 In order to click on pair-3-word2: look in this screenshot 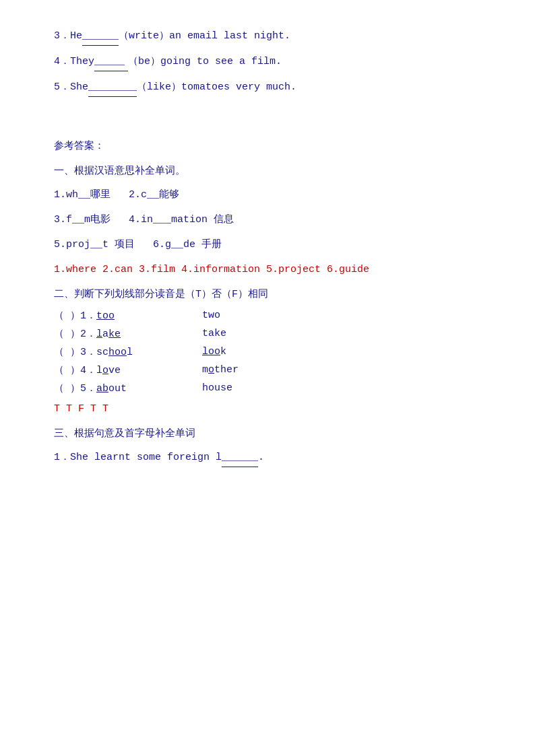, I will do `click(253, 351)`.